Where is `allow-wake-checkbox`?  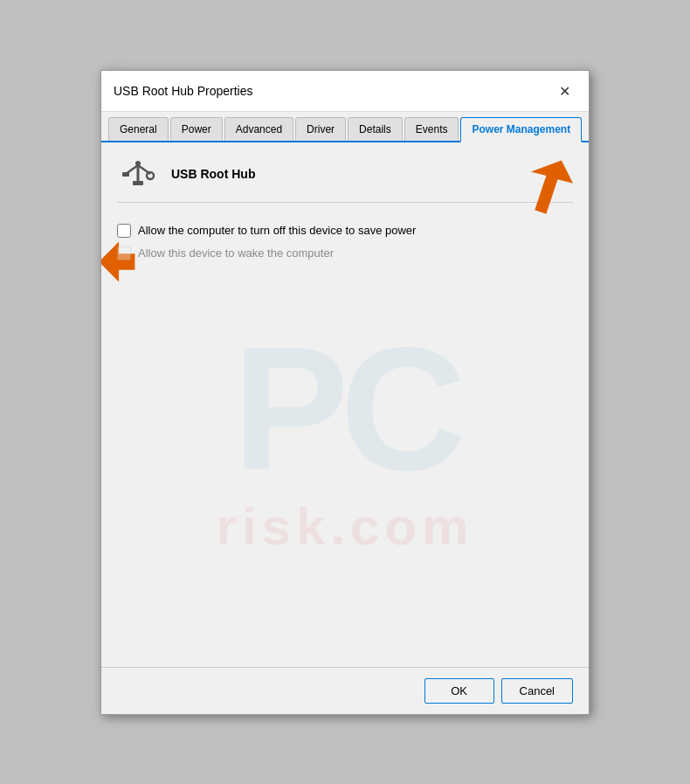
allow-wake-checkbox is located at coordinates (124, 253).